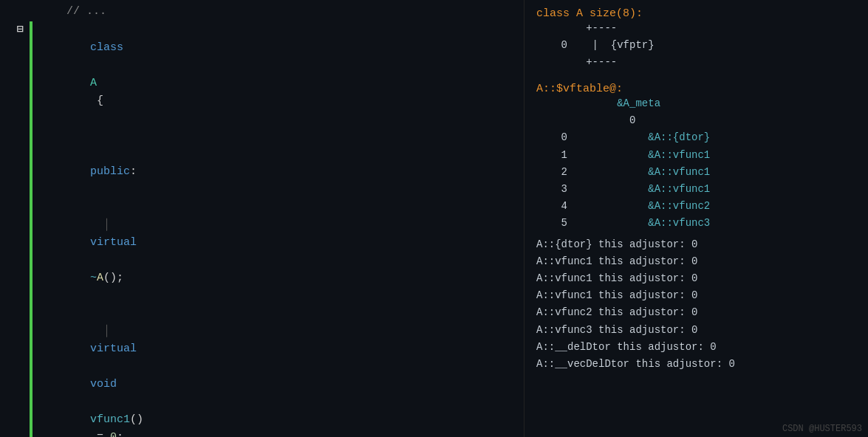 Image resolution: width=868 pixels, height=437 pixels. Describe the element at coordinates (696, 365) in the screenshot. I see `adjustor-line: A::__vecDelDtor this adjustor: 0` at that location.